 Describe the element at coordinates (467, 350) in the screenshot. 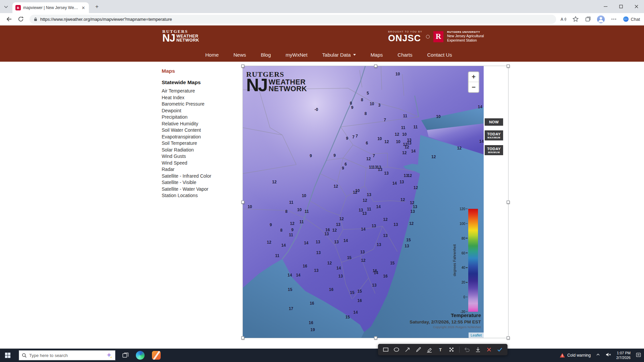

I see `undo-tool` at that location.